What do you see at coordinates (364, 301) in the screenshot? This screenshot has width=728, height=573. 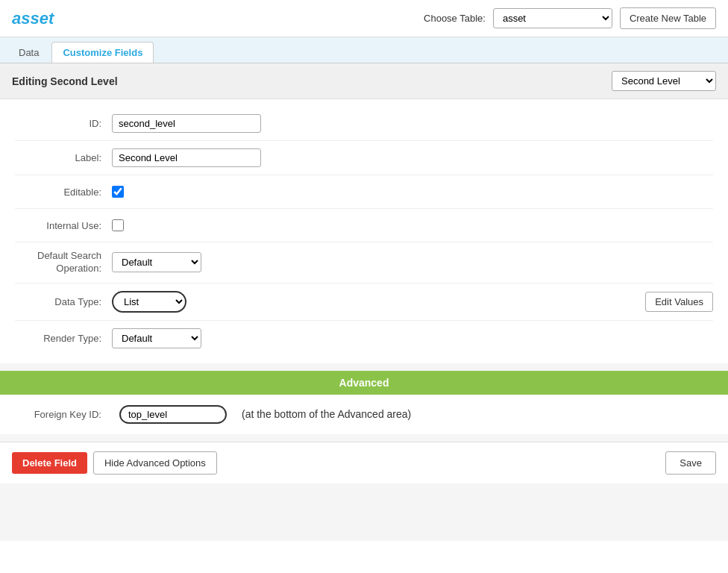 I see `data-type-row: Data Type: List Text Number Date Boolean…` at bounding box center [364, 301].